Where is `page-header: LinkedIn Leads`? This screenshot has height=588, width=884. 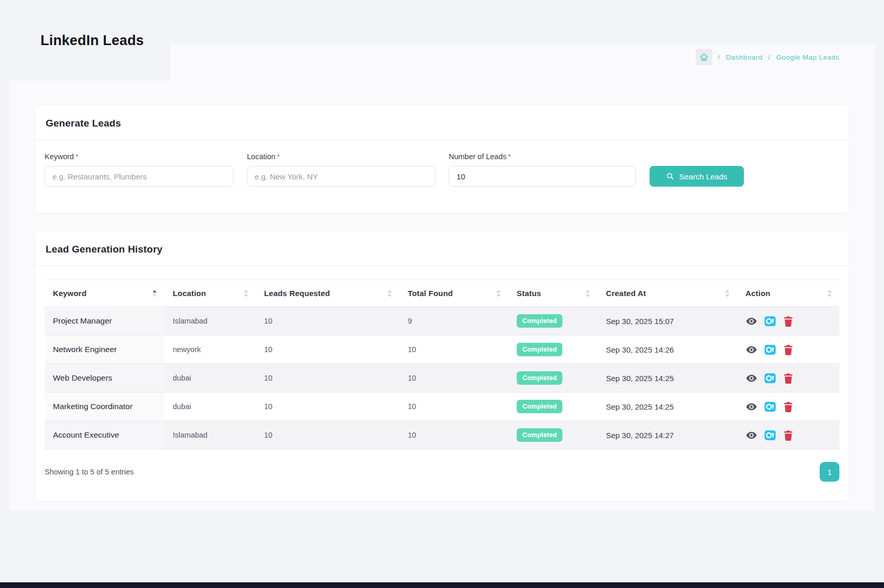
page-header: LinkedIn Leads is located at coordinates (85, 40).